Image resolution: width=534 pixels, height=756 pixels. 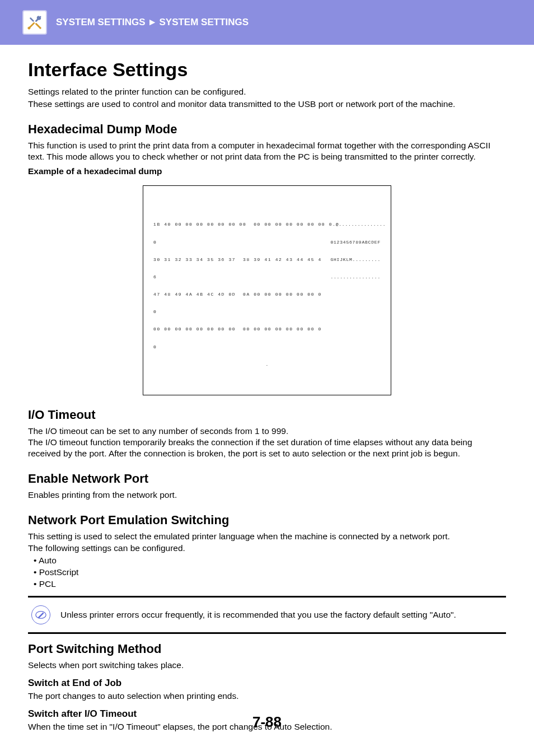 I want to click on npes-options: • Auto • PostScript • PCL, so click(x=267, y=572).